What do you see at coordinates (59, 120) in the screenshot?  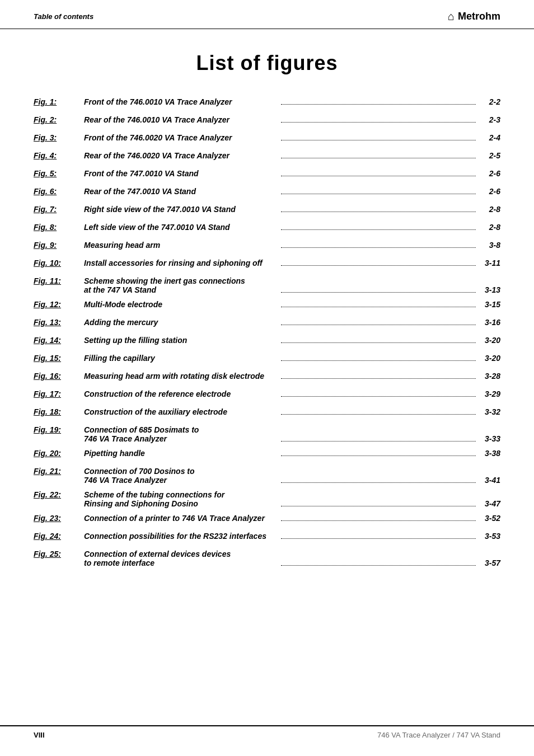 I see `fig-label: Fig. 2:` at bounding box center [59, 120].